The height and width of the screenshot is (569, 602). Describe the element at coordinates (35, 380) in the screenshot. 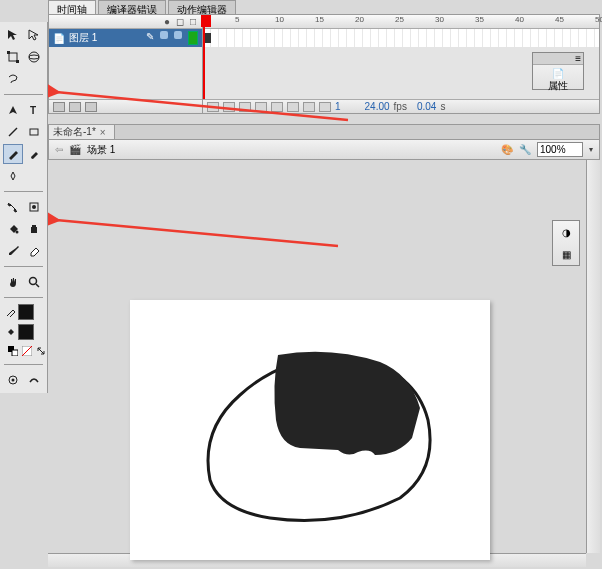

I see `option-smooth-icon` at that location.